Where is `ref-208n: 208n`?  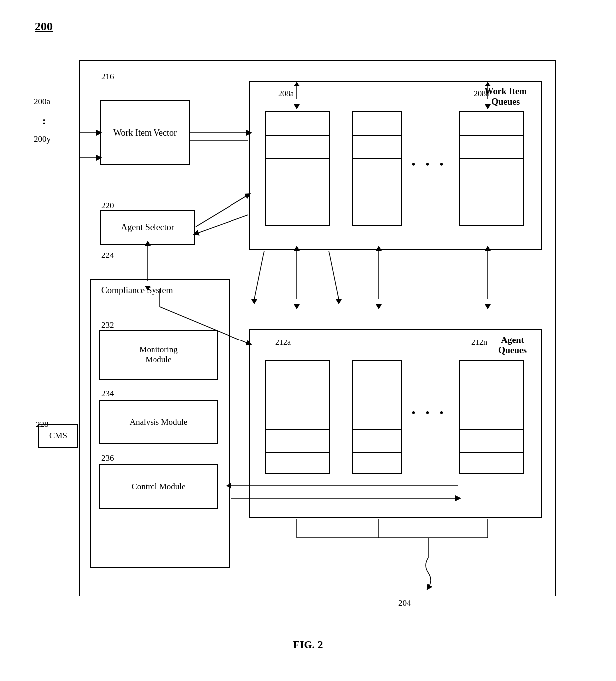 ref-208n: 208n is located at coordinates (482, 94).